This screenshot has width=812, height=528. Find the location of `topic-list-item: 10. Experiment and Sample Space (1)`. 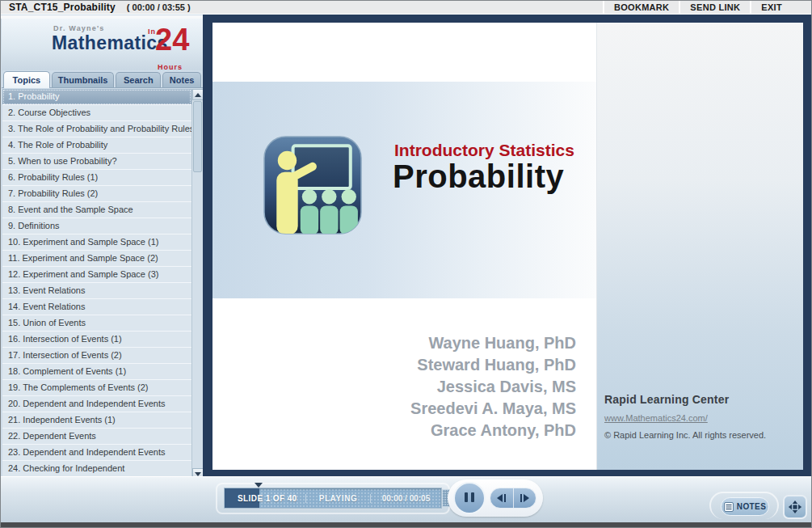

topic-list-item: 10. Experiment and Sample Space (1) is located at coordinates (97, 243).